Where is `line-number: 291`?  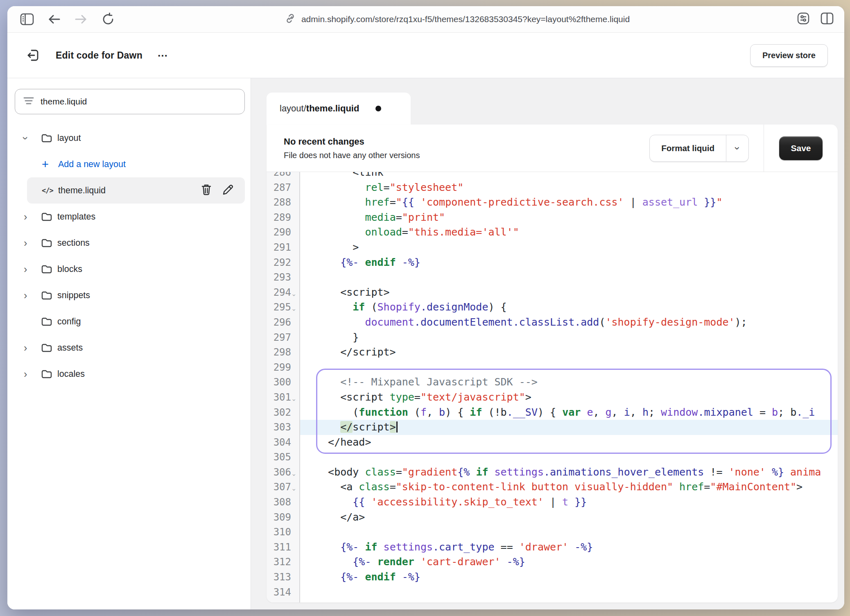
line-number: 291 is located at coordinates (283, 247).